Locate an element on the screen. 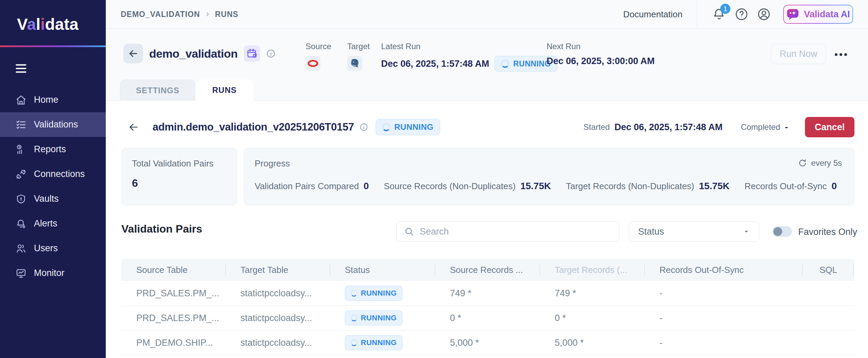  chevron-down-icon is located at coordinates (746, 232).